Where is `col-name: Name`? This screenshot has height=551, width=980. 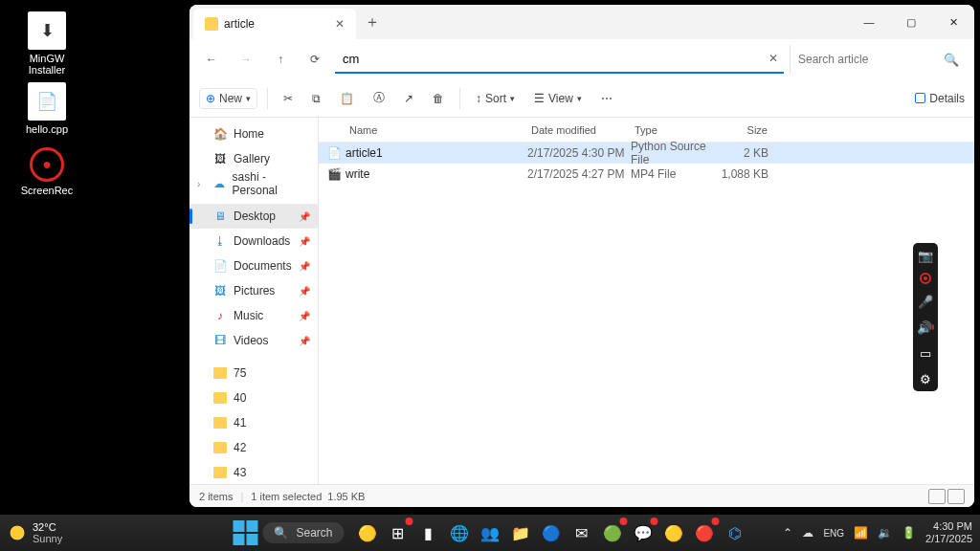
col-name: Name is located at coordinates (436, 130).